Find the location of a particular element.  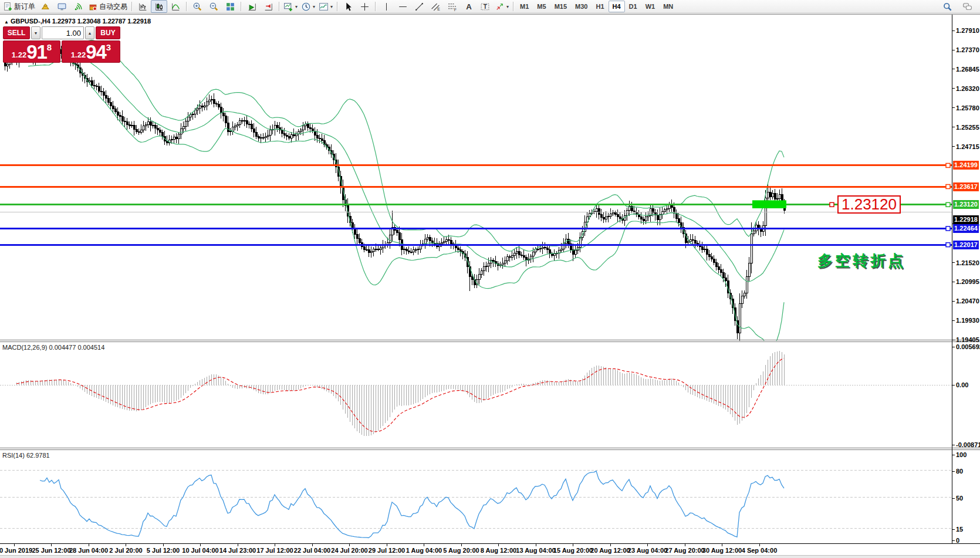

time-tick-label: 20 Aug 12:00 is located at coordinates (610, 550).